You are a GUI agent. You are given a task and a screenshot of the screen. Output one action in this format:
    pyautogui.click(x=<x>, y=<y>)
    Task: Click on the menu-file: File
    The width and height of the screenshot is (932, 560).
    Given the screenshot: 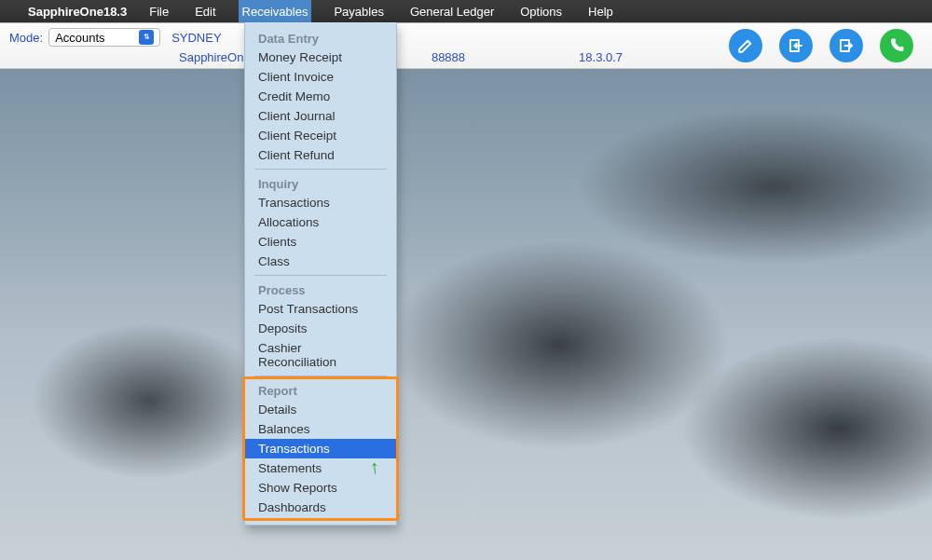 What is the action you would take?
    pyautogui.click(x=158, y=11)
    